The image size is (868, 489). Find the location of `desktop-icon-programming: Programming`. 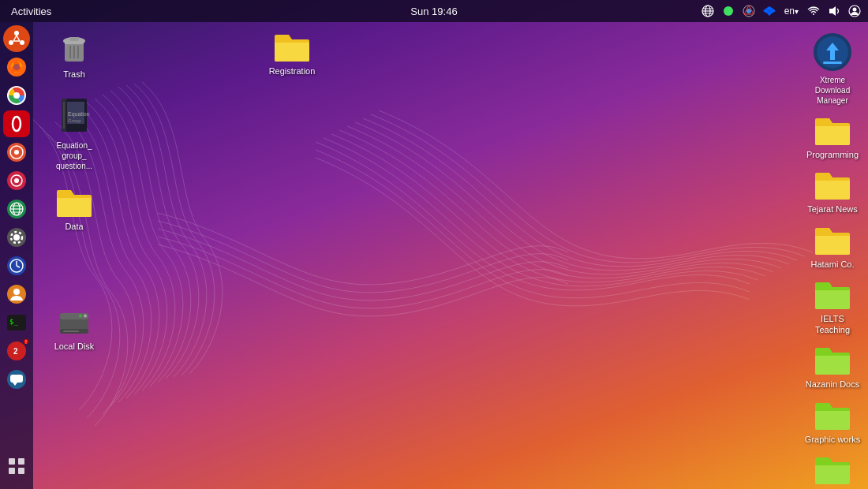

desktop-icon-programming: Programming is located at coordinates (832, 137).